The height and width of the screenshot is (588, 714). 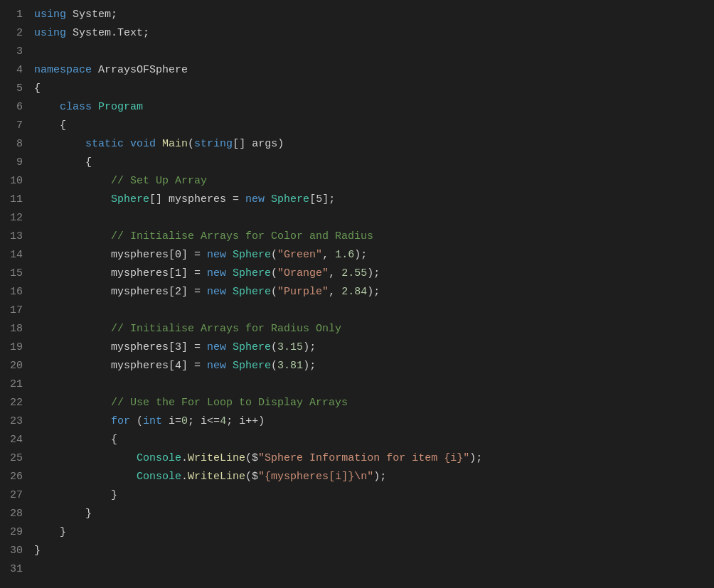 What do you see at coordinates (11, 533) in the screenshot?
I see `line-number: 29` at bounding box center [11, 533].